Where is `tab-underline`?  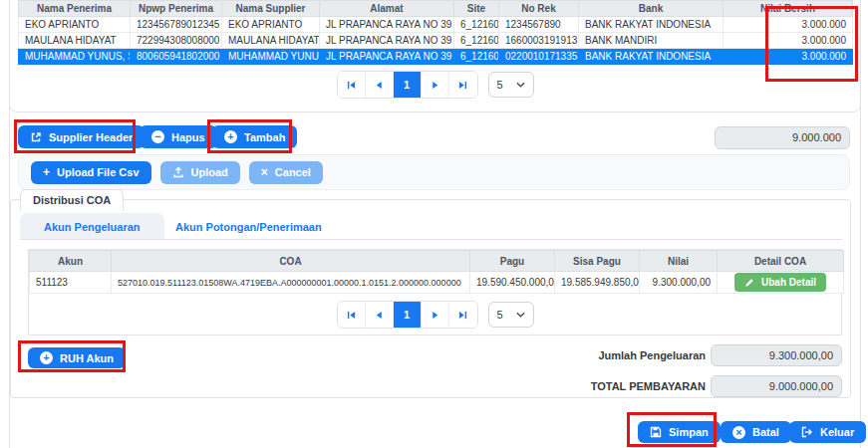 tab-underline is located at coordinates (431, 239).